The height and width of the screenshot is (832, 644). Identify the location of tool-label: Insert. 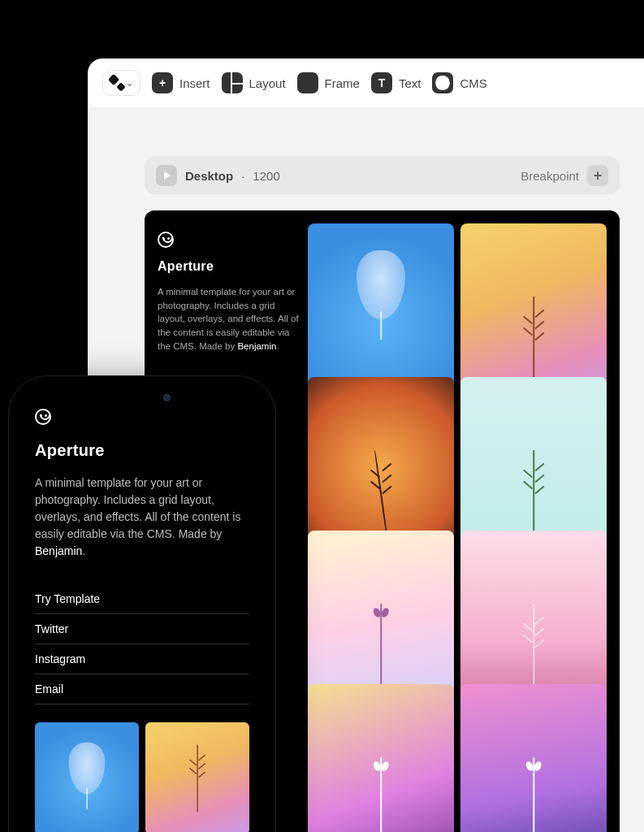
(195, 83).